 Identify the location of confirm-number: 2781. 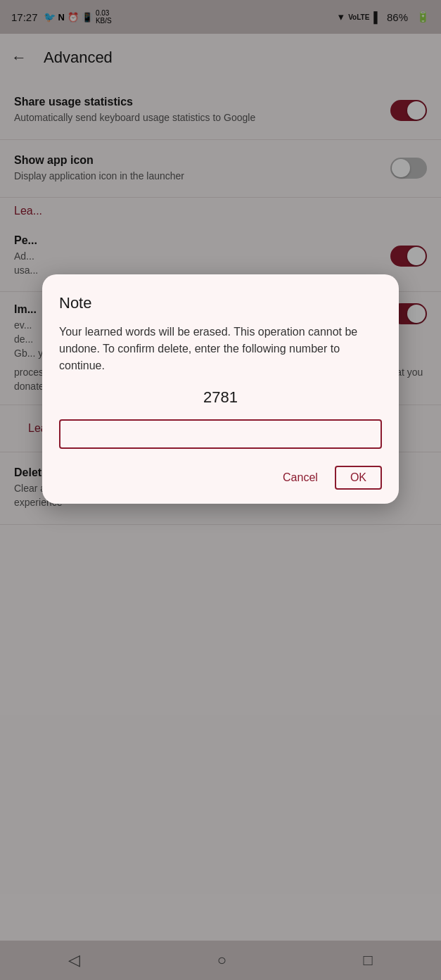
(221, 397).